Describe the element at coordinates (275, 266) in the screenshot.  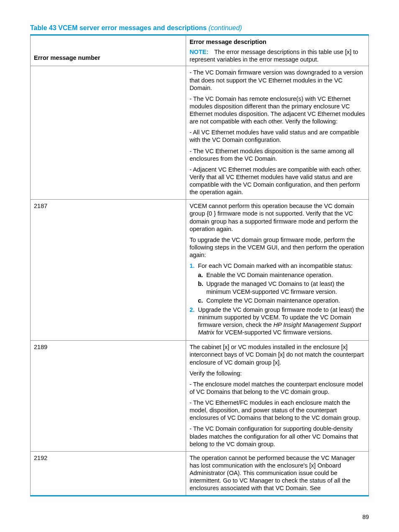
I see `list-text: For each VC Domain marked with an incomp…` at that location.